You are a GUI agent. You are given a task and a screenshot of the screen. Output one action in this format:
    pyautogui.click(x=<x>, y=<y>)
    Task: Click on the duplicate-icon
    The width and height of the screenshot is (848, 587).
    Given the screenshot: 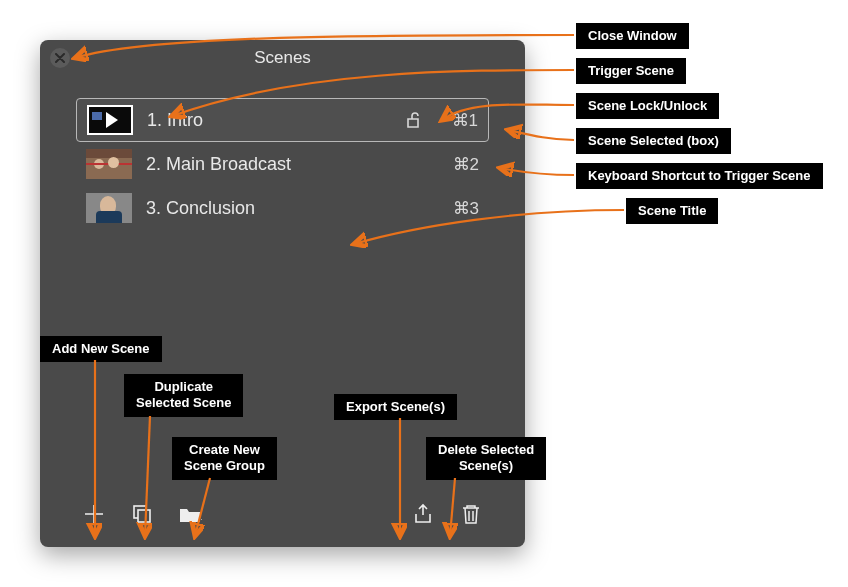 What is the action you would take?
    pyautogui.click(x=142, y=514)
    